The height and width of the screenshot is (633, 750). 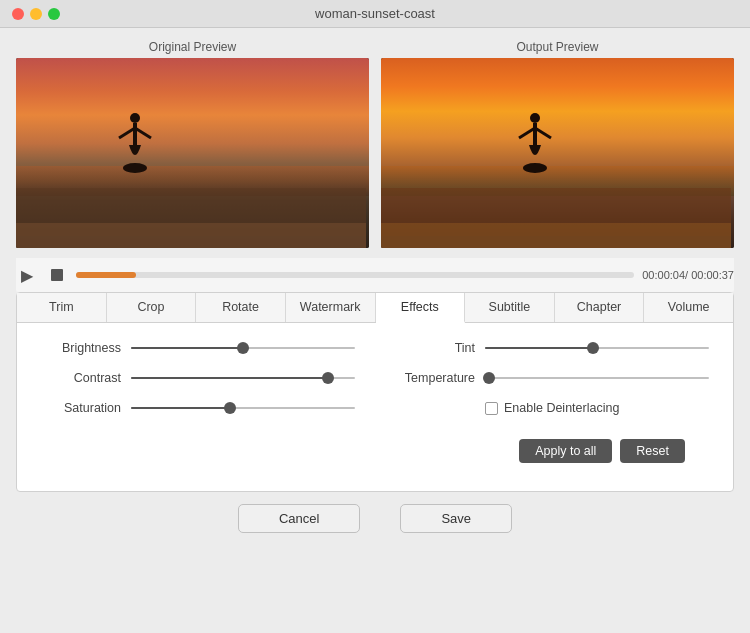 What do you see at coordinates (556, 218) in the screenshot?
I see `output-water` at bounding box center [556, 218].